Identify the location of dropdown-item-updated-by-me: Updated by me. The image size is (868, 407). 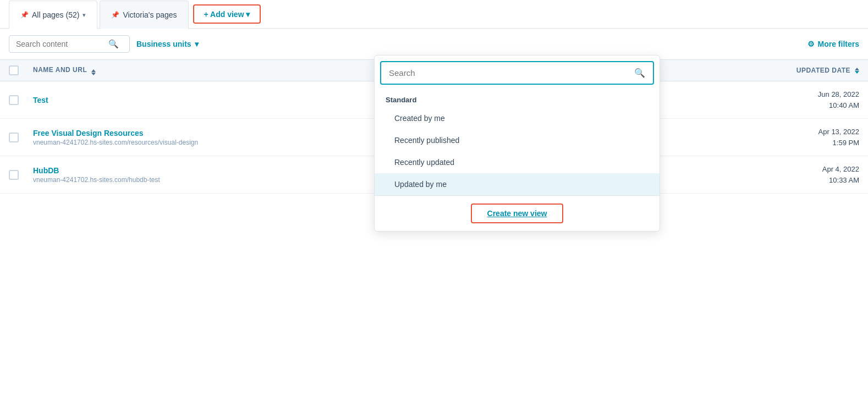
(517, 184).